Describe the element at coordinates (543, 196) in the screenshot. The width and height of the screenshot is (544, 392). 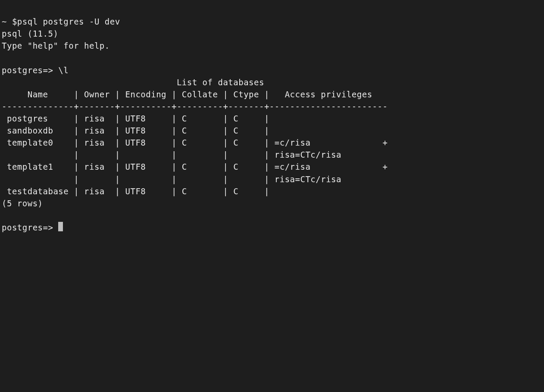
I see `scrollbar` at that location.